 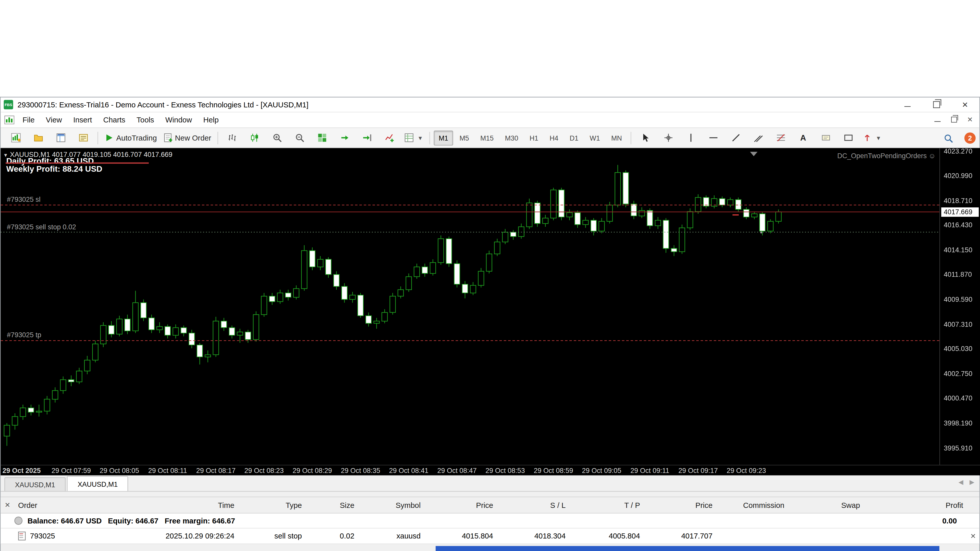 What do you see at coordinates (958, 200) in the screenshot?
I see `price-axis-label: 4018.710` at bounding box center [958, 200].